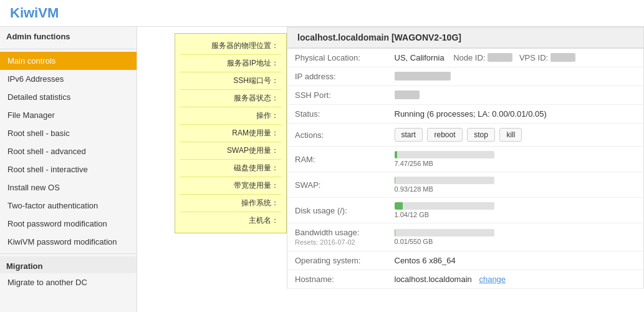  I want to click on swap-progress-bg, so click(445, 180).